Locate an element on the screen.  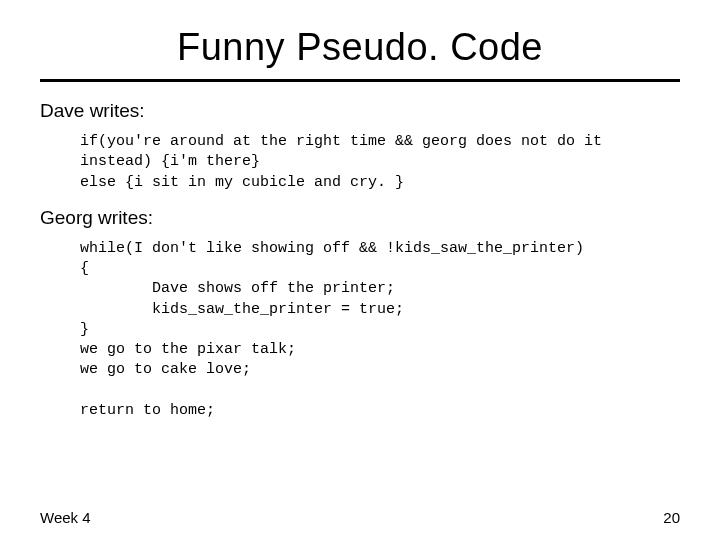
footer-right: 20 is located at coordinates (672, 518).